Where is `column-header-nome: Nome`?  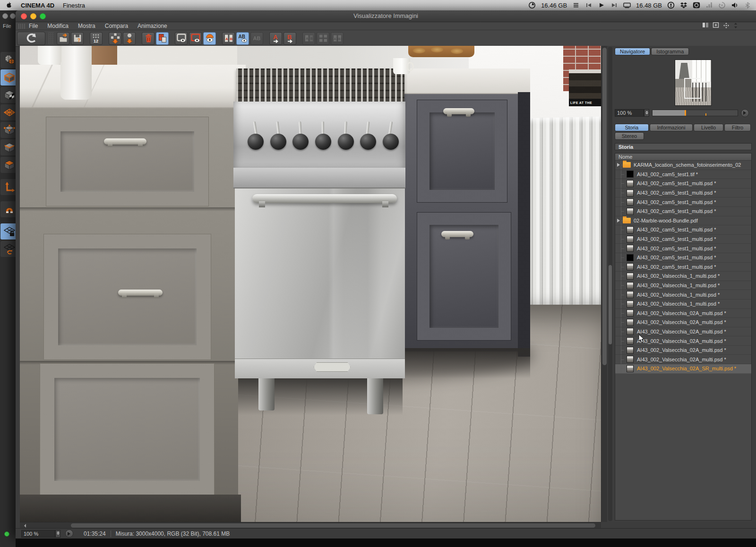
column-header-nome: Nome is located at coordinates (683, 157).